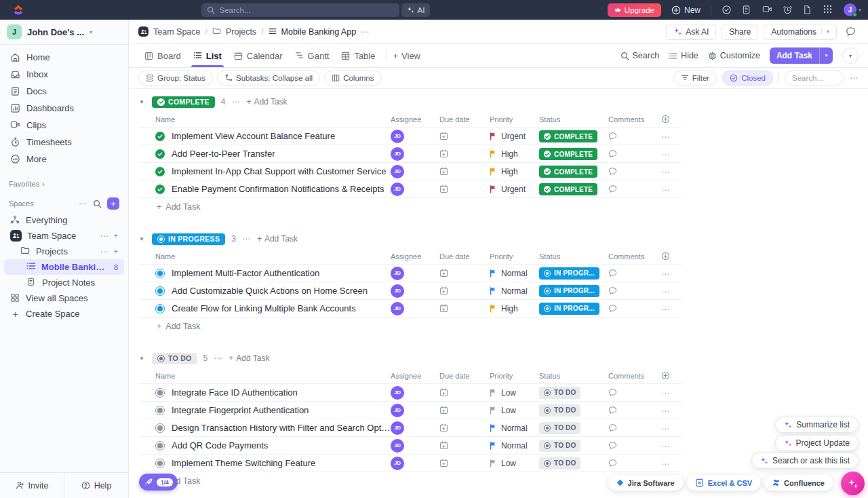 This screenshot has width=868, height=498. Describe the element at coordinates (64, 32) in the screenshot. I see `workspace-switcher: J John Doe's ... ▾` at that location.